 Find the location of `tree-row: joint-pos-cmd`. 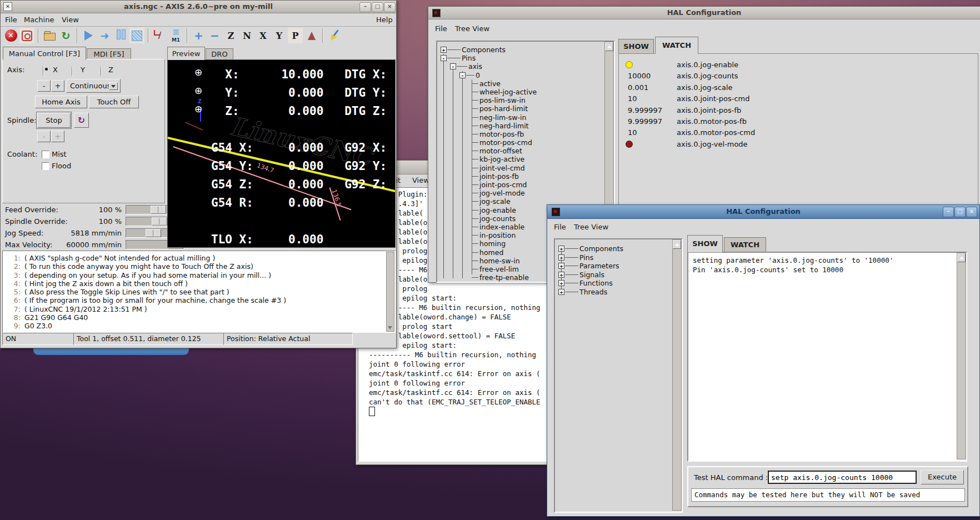

tree-row: joint-pos-cmd is located at coordinates (520, 184).